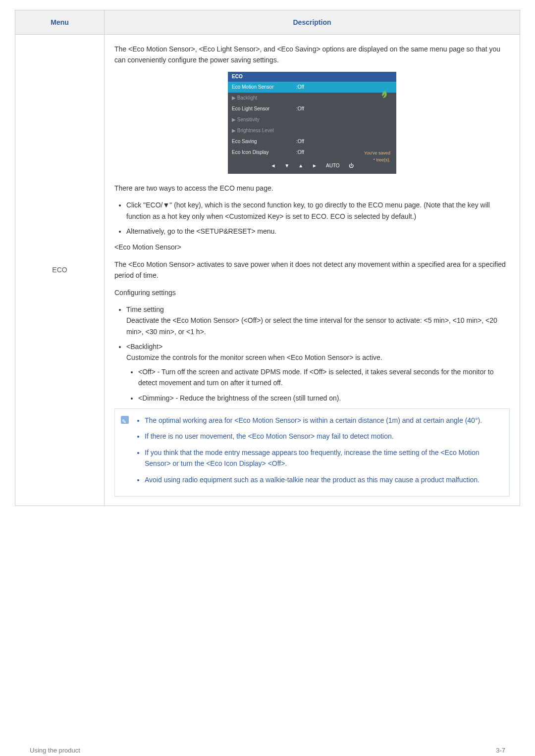 The image size is (535, 756). Describe the element at coordinates (301, 166) in the screenshot. I see `nav-up-icon: ▲` at that location.